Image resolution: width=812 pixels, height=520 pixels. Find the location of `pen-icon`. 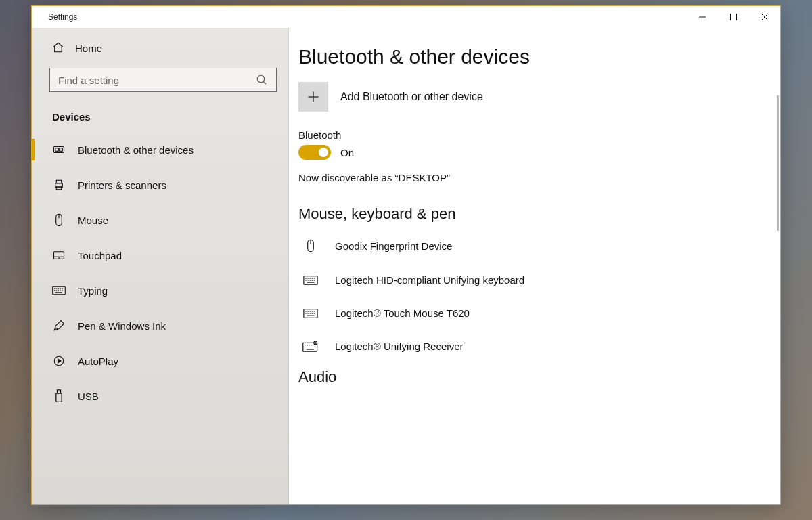

pen-icon is located at coordinates (59, 326).